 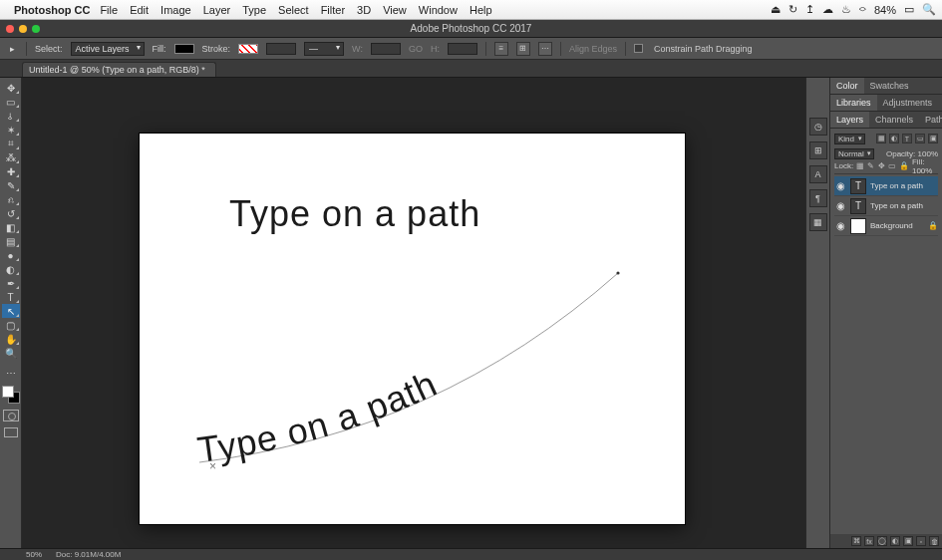 I want to click on droplet-icon: ♨, so click(x=846, y=10).